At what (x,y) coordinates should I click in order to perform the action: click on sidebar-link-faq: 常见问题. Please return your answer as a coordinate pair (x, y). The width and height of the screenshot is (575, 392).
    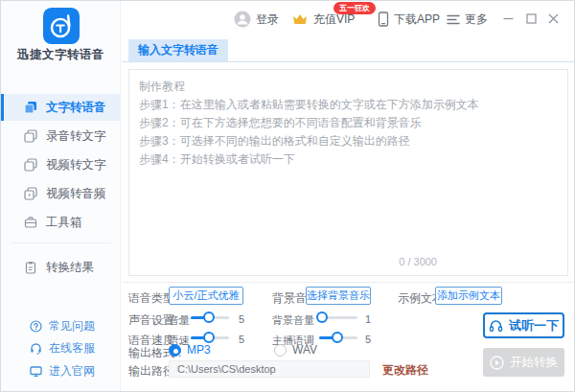
    Looking at the image, I should click on (61, 326).